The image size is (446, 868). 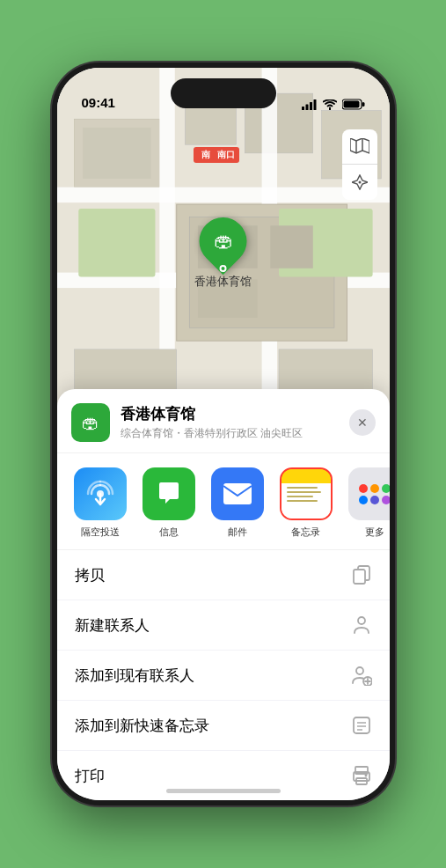 What do you see at coordinates (235, 423) in the screenshot?
I see `venue-info: 香港体育馆 综合体育馆・香港特别行政区 油尖旺区` at bounding box center [235, 423].